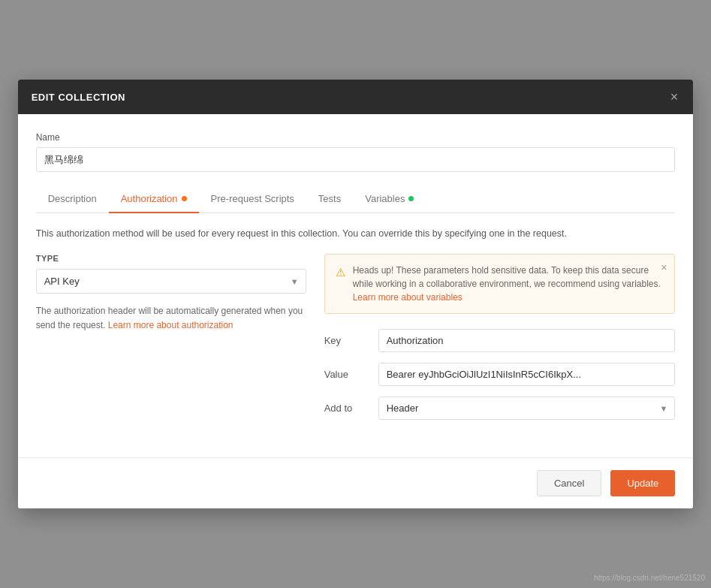 The image size is (711, 588). I want to click on tab-description: Description, so click(72, 200).